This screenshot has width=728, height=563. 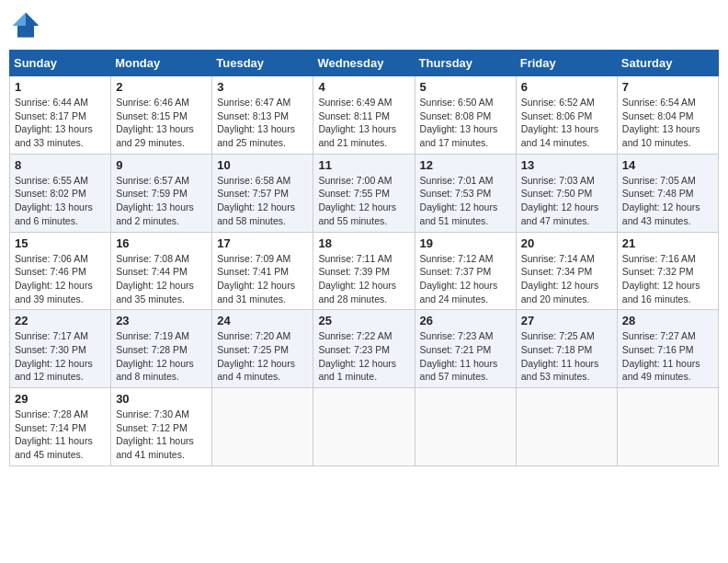 What do you see at coordinates (263, 86) in the screenshot?
I see `day-number: 3` at bounding box center [263, 86].